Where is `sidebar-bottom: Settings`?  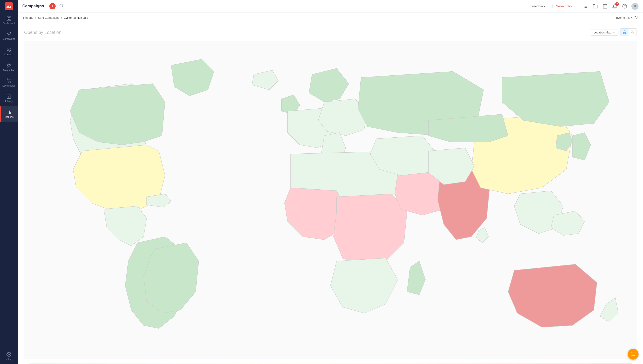
sidebar-bottom: Settings is located at coordinates (9, 356).